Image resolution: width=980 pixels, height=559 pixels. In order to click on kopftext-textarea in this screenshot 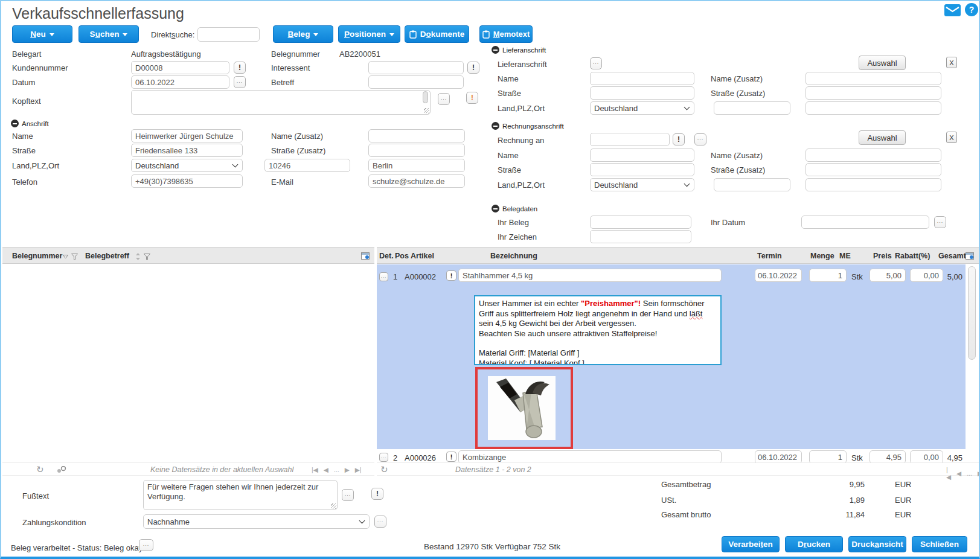, I will do `click(281, 103)`.